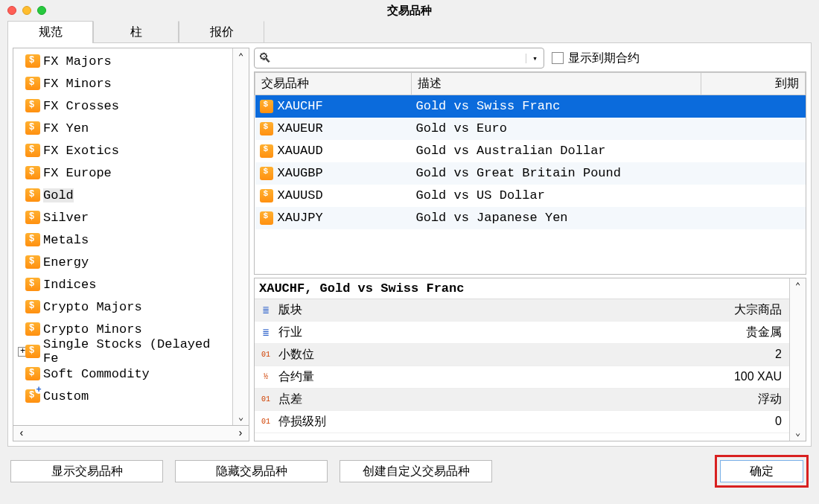 This screenshot has height=504, width=819. I want to click on tree-item: FX Exotics, so click(123, 150).